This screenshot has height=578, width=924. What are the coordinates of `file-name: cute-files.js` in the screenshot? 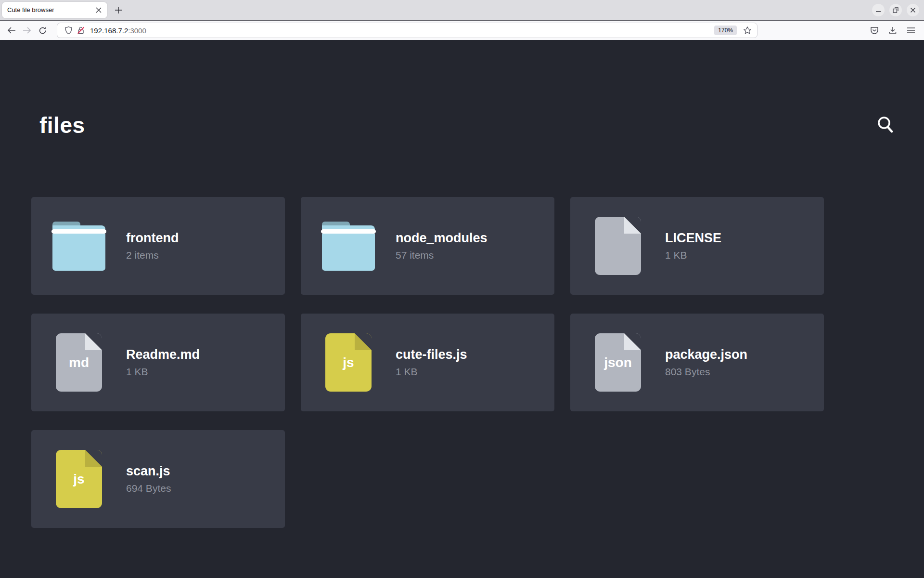 It's located at (431, 355).